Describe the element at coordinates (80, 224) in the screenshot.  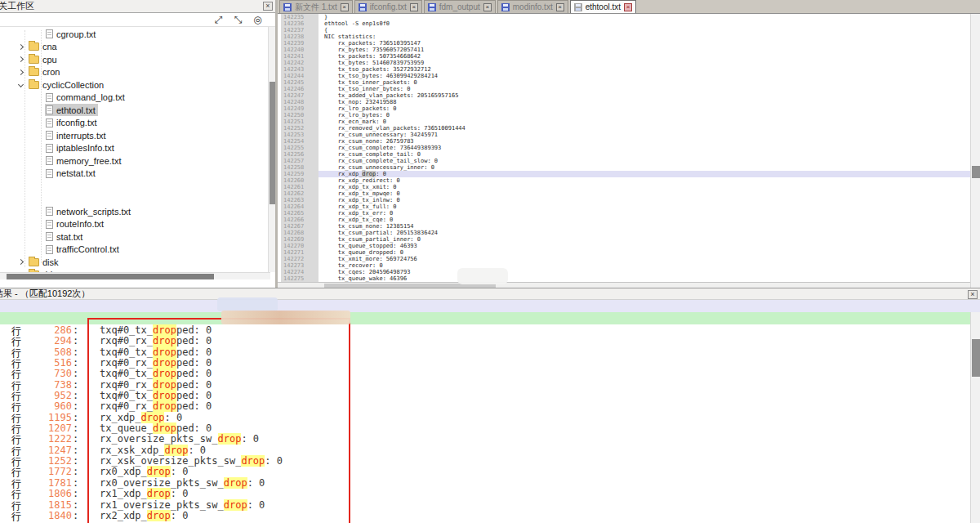
I see `tree-item-label: routeInfo.txt` at that location.